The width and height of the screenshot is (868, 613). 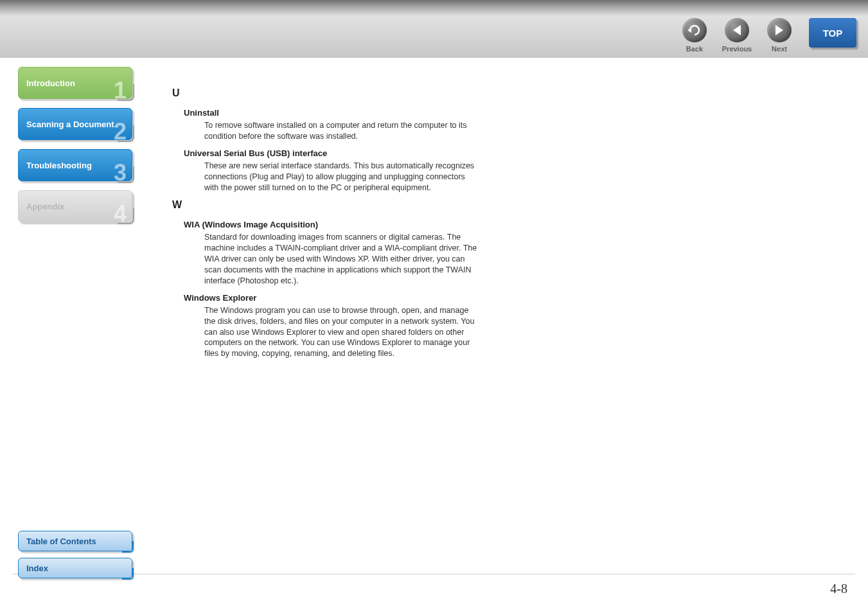 I want to click on glossary-term: Windows Explorer, so click(x=332, y=298).